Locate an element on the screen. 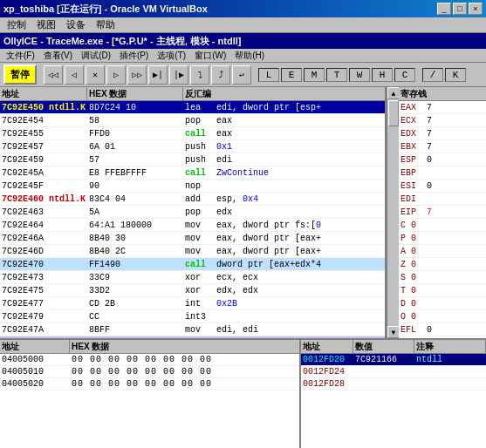  toolbar-btn-8: ⤵ is located at coordinates (200, 75).